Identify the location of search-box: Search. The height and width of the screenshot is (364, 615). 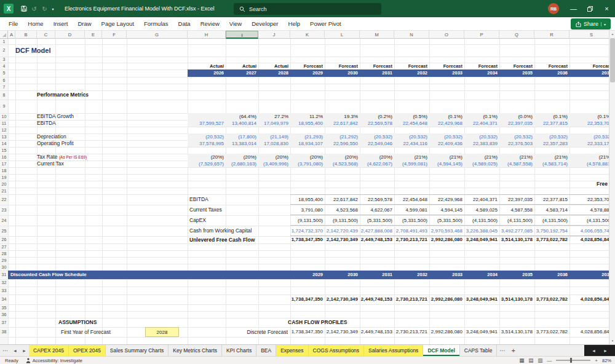
(308, 9).